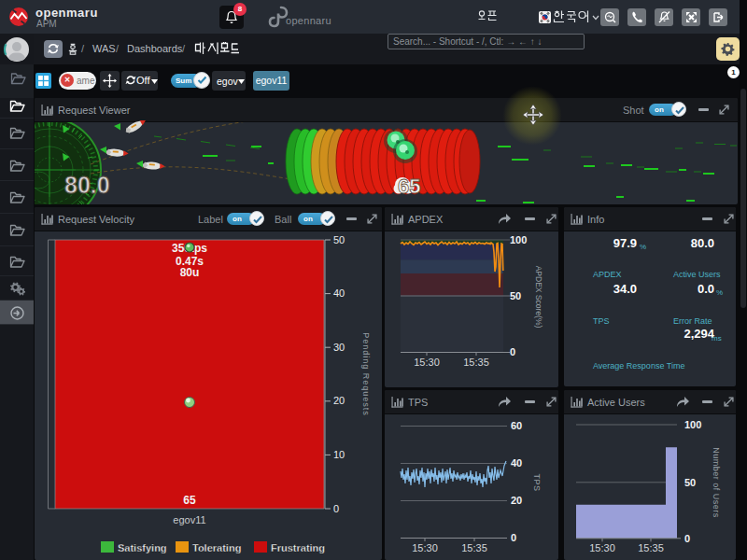  Describe the element at coordinates (189, 520) in the screenshot. I see `svg-text: egov11` at that location.